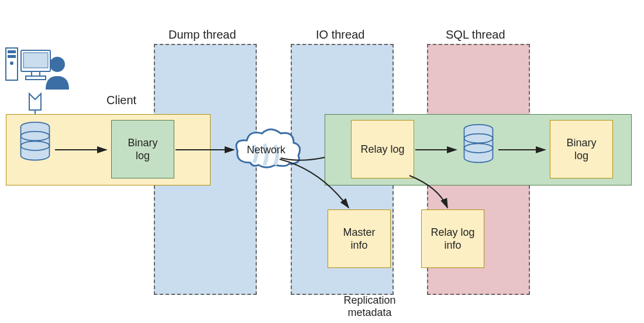 The width and height of the screenshot is (644, 323). Describe the element at coordinates (370, 307) in the screenshot. I see `replication-metadata-label: Replication metadata` at that location.